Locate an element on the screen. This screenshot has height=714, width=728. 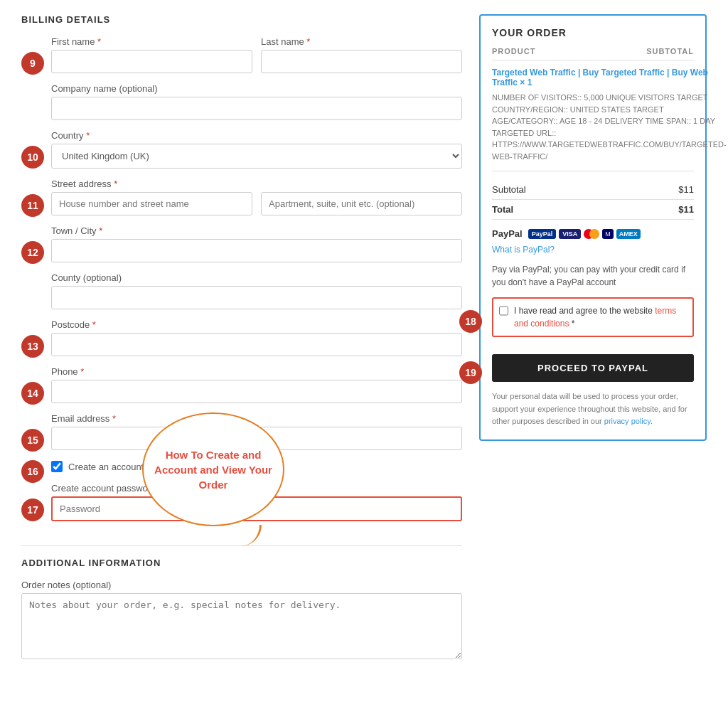
street-label: Street address * is located at coordinates (257, 183).